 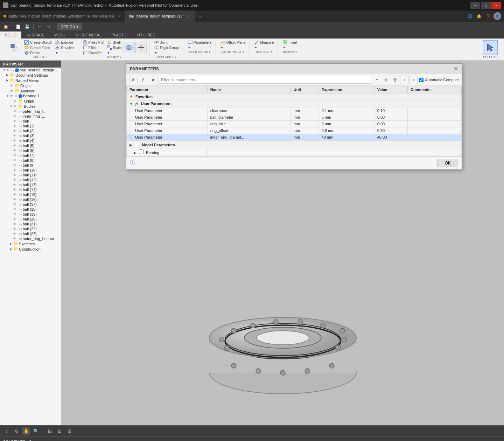 I want to click on browser-item-root: ▼ 👁 ⊙ 🔵 ball_bearing_design_..., so click(x=30, y=70).